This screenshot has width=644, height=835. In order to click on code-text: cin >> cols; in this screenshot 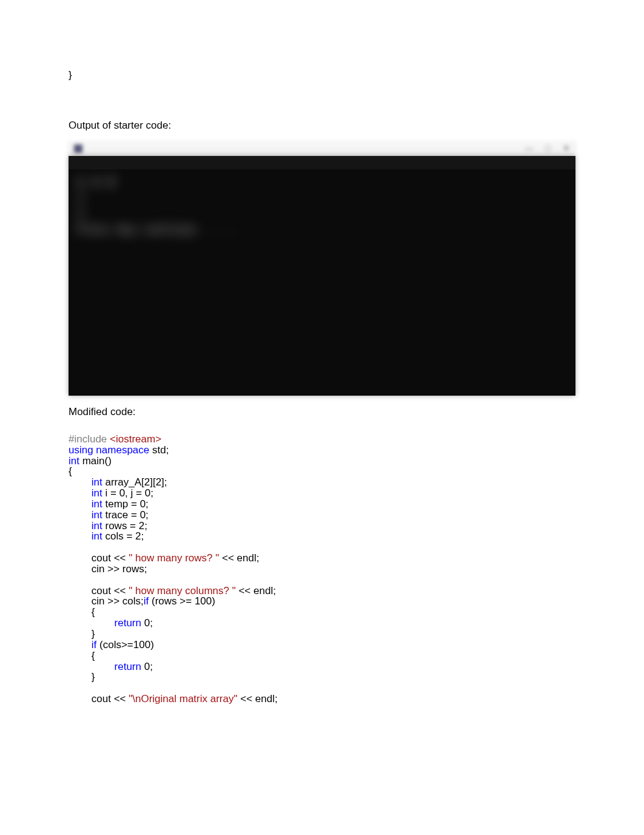, I will do `click(118, 601)`.